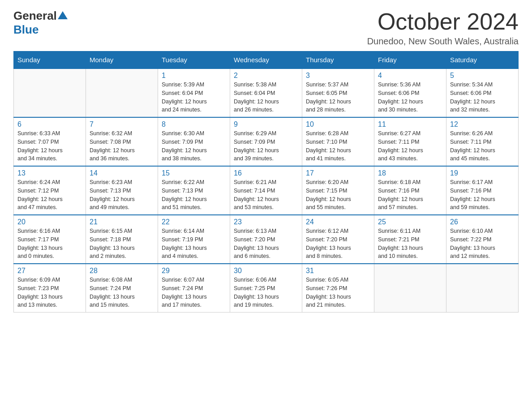 The image size is (532, 411). What do you see at coordinates (482, 195) in the screenshot?
I see `day-info: Sunrise: 6:17 AM Sunset: 7:16 PM Dayligh…` at bounding box center [482, 195].